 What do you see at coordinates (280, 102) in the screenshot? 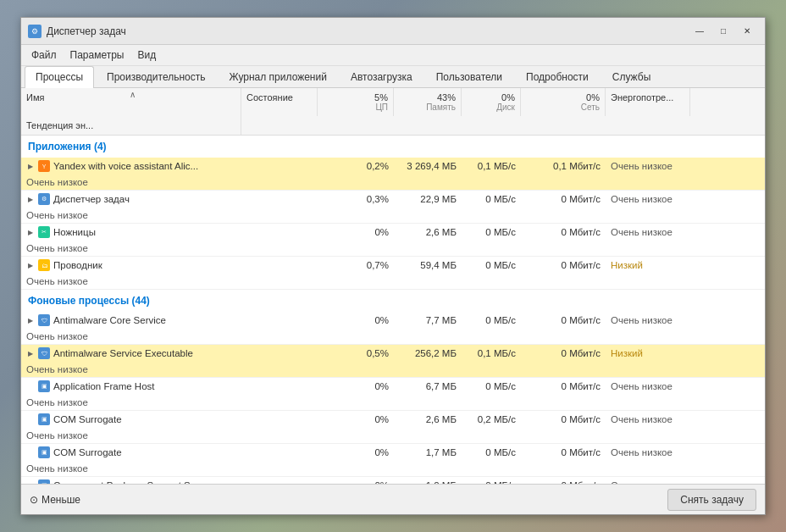
I see `col-status: Состояние` at bounding box center [280, 102].